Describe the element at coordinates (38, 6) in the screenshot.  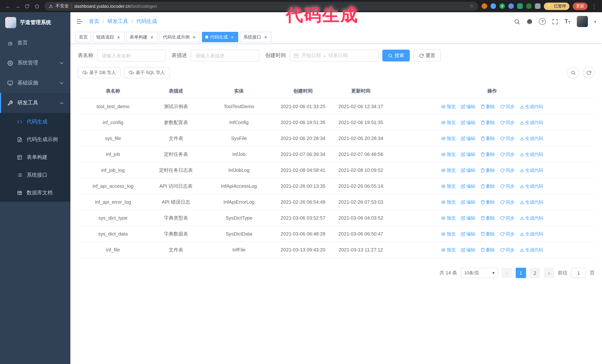
I see `browser-home-button` at that location.